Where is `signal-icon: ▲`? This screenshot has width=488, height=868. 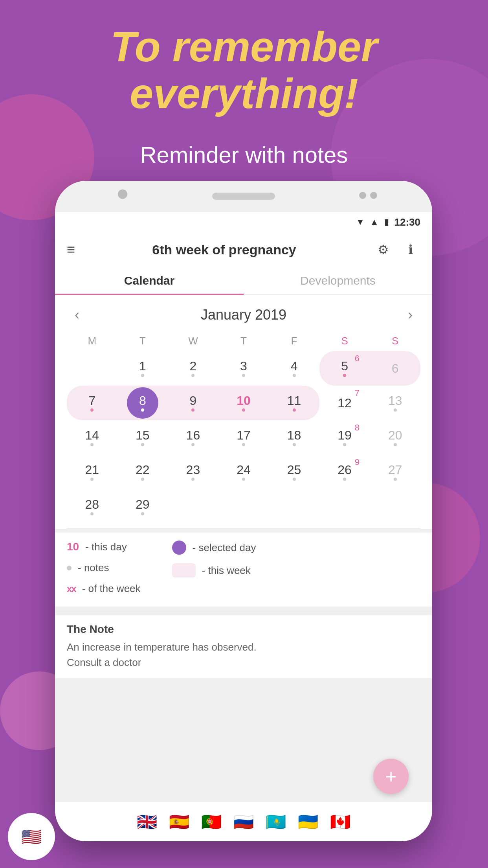 signal-icon: ▲ is located at coordinates (374, 222).